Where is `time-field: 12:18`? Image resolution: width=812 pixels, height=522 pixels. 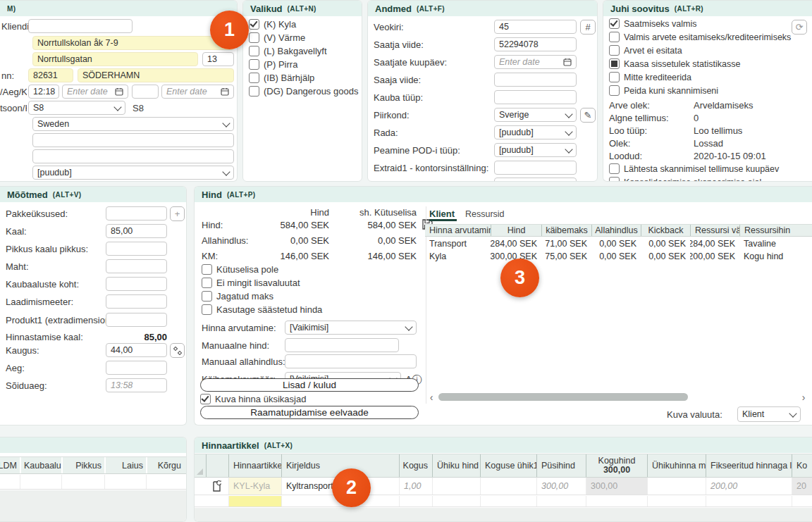
time-field: 12:18 is located at coordinates (44, 92).